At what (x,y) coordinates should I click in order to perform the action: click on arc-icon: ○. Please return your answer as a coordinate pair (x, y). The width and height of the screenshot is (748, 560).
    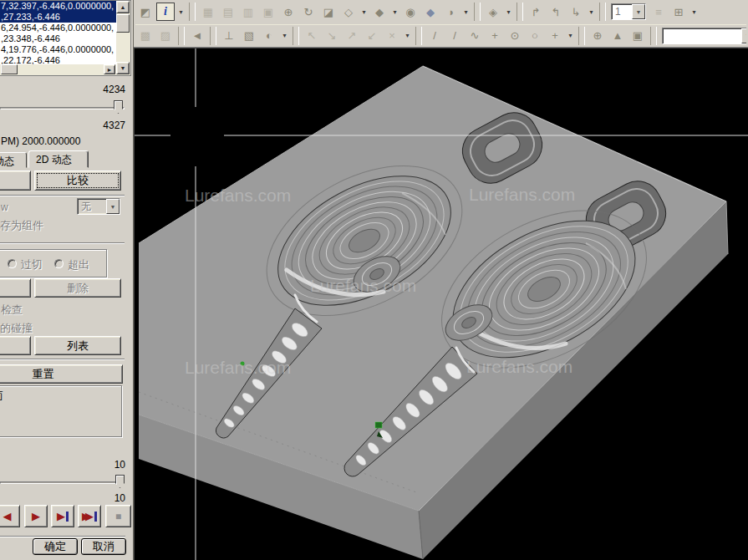
    Looking at the image, I should click on (535, 36).